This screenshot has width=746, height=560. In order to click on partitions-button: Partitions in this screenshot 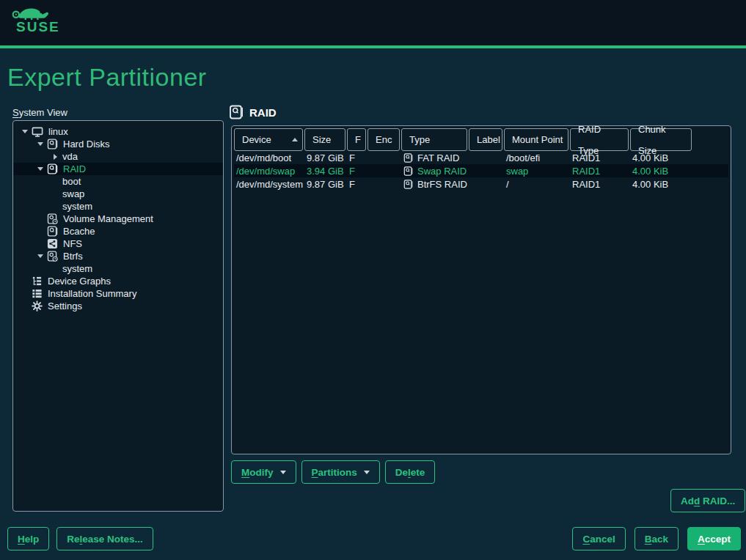, I will do `click(340, 472)`.